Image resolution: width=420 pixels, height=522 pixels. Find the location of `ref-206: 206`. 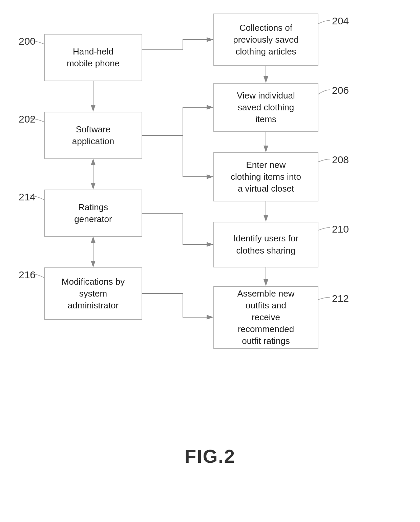

ref-206: 206 is located at coordinates (340, 90).